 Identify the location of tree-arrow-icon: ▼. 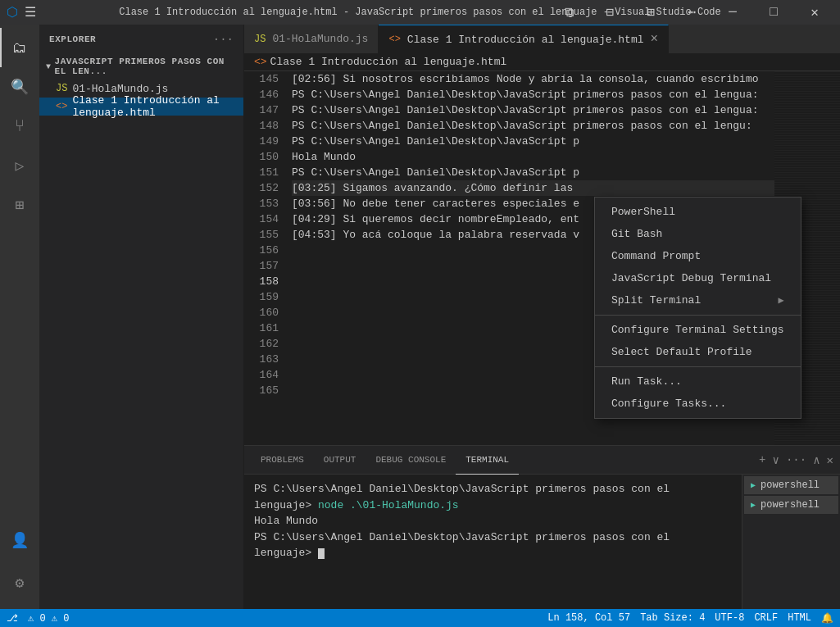
(49, 67).